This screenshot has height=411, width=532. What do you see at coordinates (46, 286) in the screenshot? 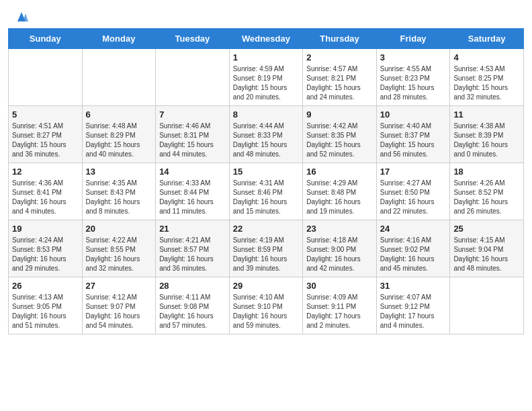
I see `day-number: 26` at bounding box center [46, 286].